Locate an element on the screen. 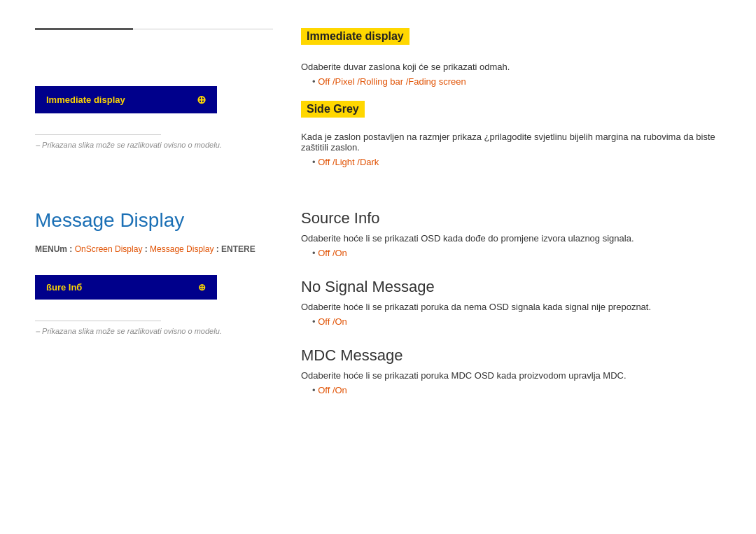 This screenshot has height=534, width=756. no-signal-bullets: Off /On is located at coordinates (511, 322).